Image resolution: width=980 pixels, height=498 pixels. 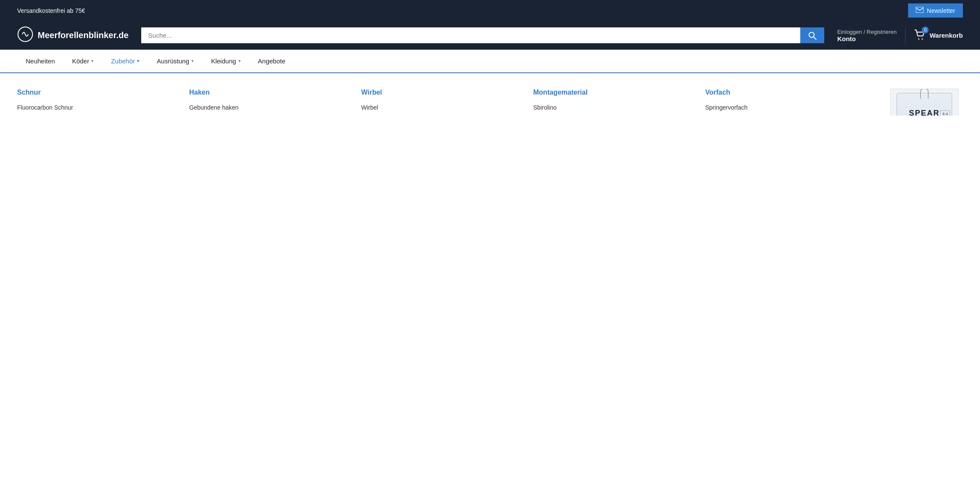 I want to click on dropdown-heading-schnur: Schnur, so click(x=103, y=92).